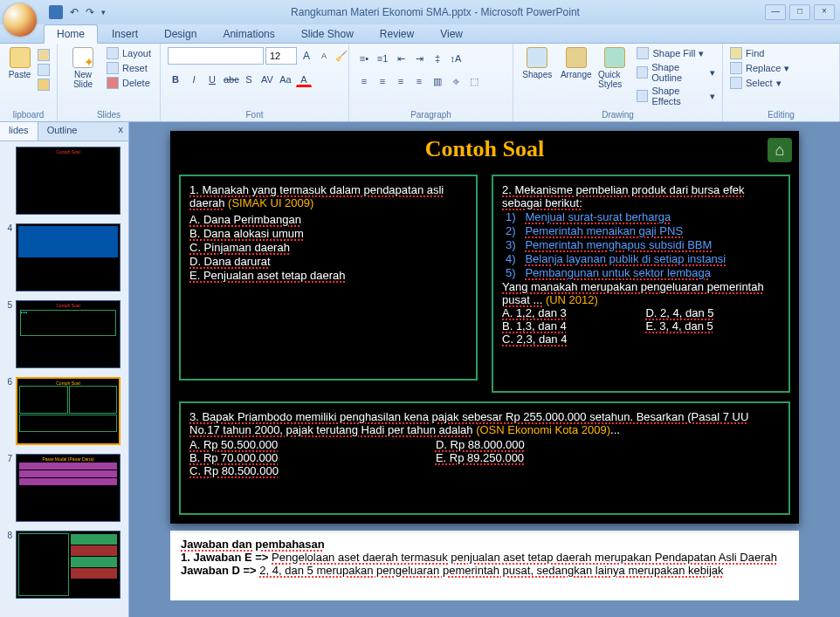 Image resolution: width=840 pixels, height=617 pixels. Describe the element at coordinates (68, 181) in the screenshot. I see `slide-thumbnail: Contoh Soal` at that location.